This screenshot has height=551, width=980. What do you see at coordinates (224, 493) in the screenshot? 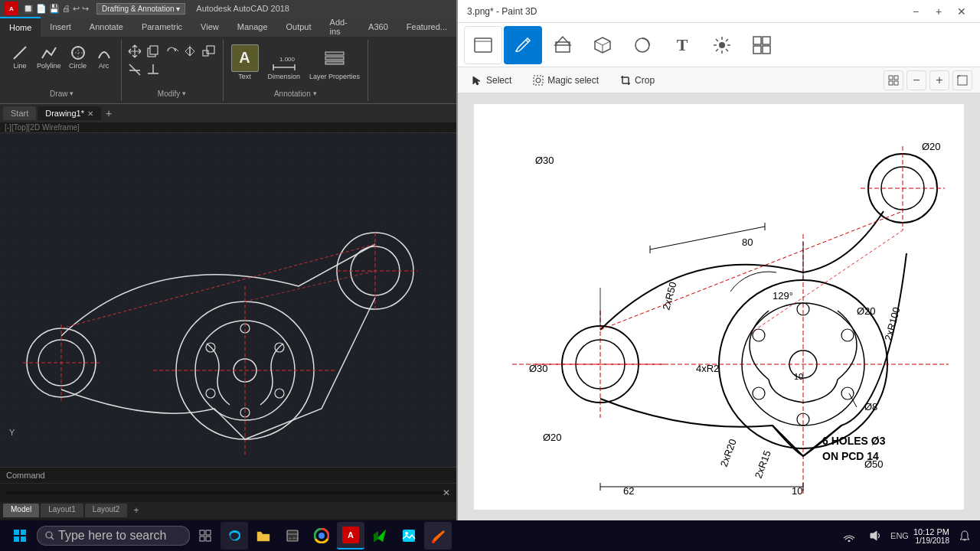
I see `command-input` at bounding box center [224, 493].